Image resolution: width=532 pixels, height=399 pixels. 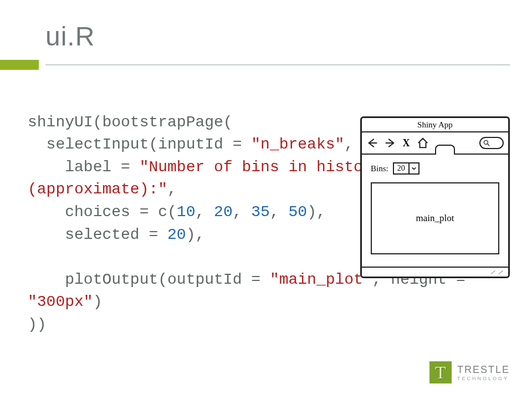 What do you see at coordinates (98, 235) in the screenshot?
I see `code-line: selected =` at bounding box center [98, 235].